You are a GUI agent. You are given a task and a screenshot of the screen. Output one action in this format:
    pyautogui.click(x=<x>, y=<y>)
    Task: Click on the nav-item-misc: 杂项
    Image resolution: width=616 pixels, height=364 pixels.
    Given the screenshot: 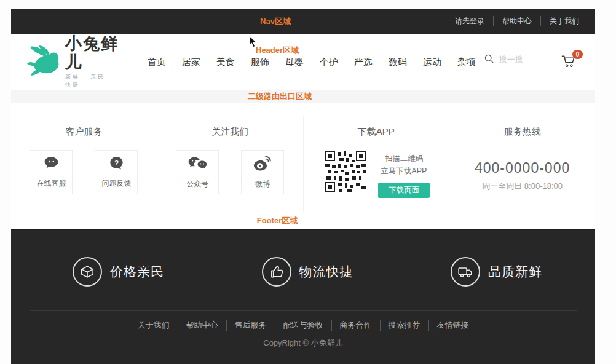 What is the action you would take?
    pyautogui.click(x=467, y=63)
    